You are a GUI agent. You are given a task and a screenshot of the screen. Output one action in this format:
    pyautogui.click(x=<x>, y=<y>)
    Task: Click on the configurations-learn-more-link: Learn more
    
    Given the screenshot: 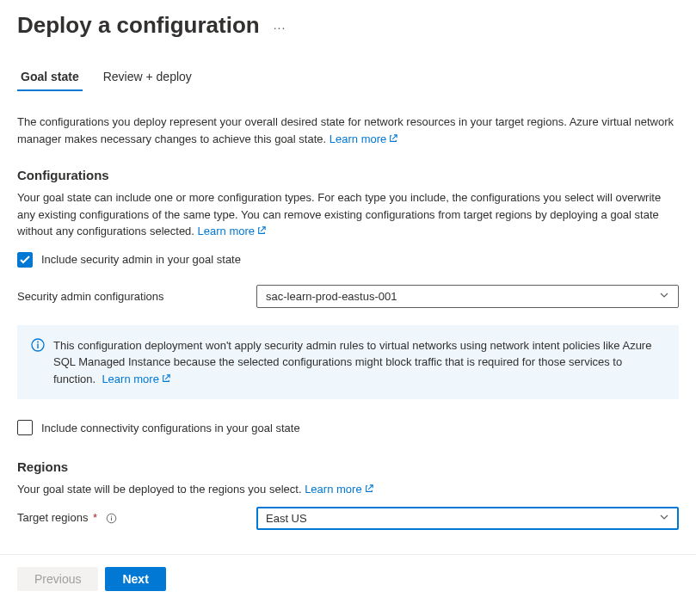 What is the action you would take?
    pyautogui.click(x=232, y=231)
    